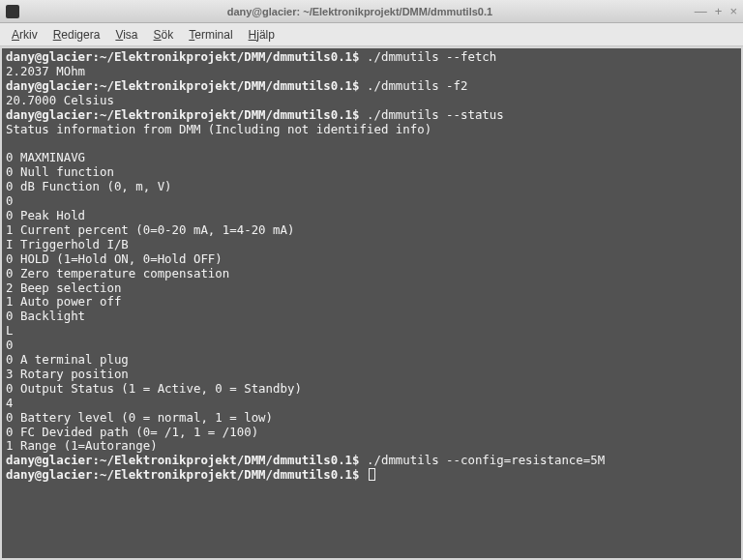 Image resolution: width=743 pixels, height=560 pixels. What do you see at coordinates (372, 12) in the screenshot?
I see `window-titlebar: dany@glacier: ~/Elektronikprojekt/DMM/dm…` at bounding box center [372, 12].